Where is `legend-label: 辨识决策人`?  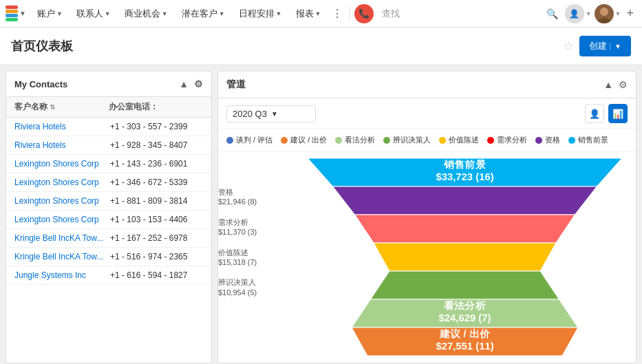
legend-label: 辨识决策人 is located at coordinates (411, 140).